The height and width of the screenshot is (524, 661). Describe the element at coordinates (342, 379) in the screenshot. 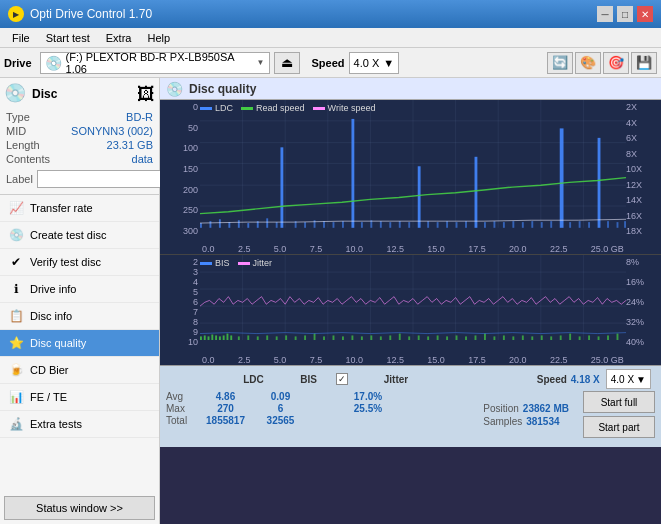

I see `jitter-check-box: ✓` at that location.